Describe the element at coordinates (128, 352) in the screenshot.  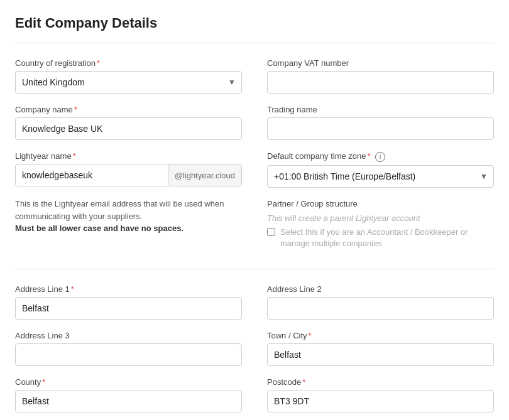
I see `address-left-column: Address Line 1* Belfast Address Line 3 C…` at that location.